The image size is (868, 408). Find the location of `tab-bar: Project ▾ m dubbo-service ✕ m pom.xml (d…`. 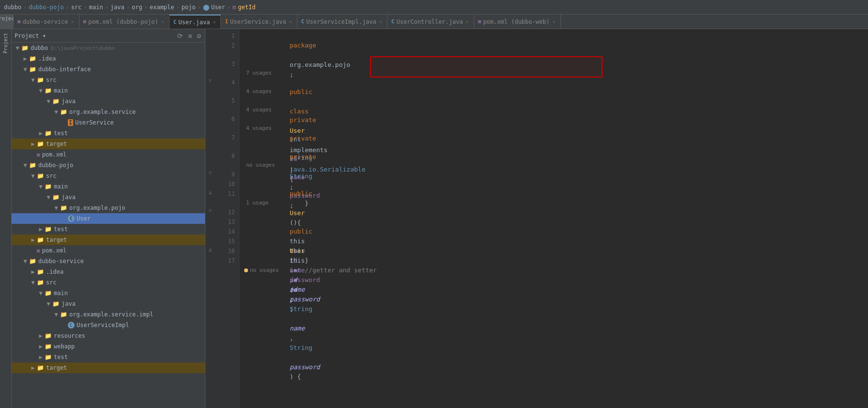

tab-bar: Project ▾ m dubbo-service ✕ m pom.xml (d… is located at coordinates (434, 22).